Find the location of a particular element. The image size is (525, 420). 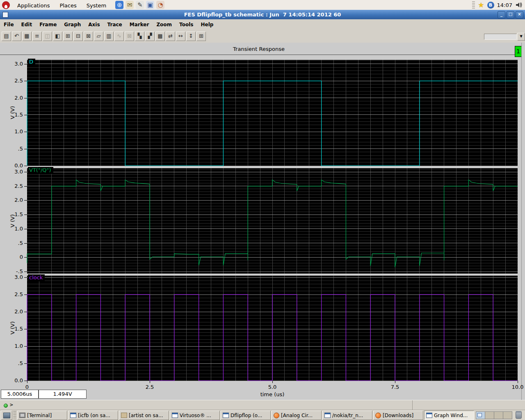

command-prompt: > is located at coordinates (11, 404).